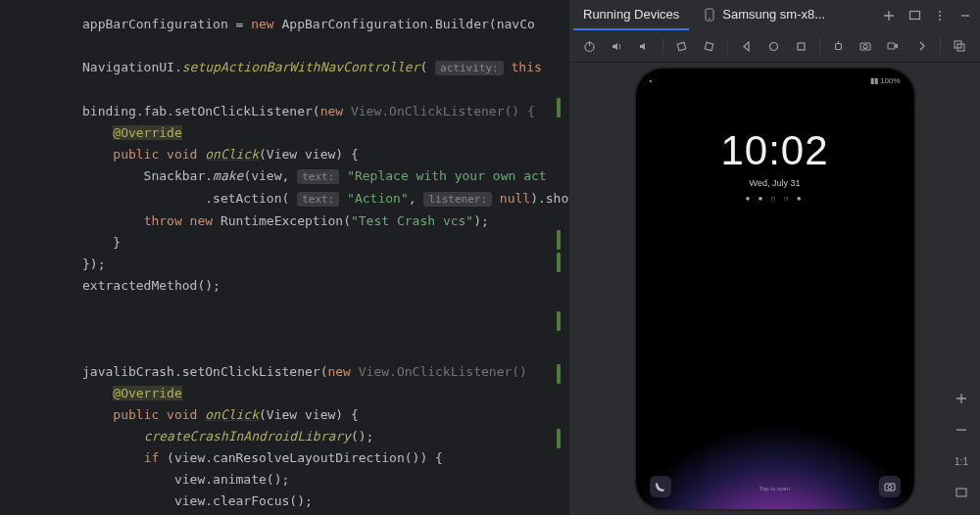 The height and width of the screenshot is (515, 980). Describe the element at coordinates (682, 46) in the screenshot. I see `rotate-left-icon` at that location.